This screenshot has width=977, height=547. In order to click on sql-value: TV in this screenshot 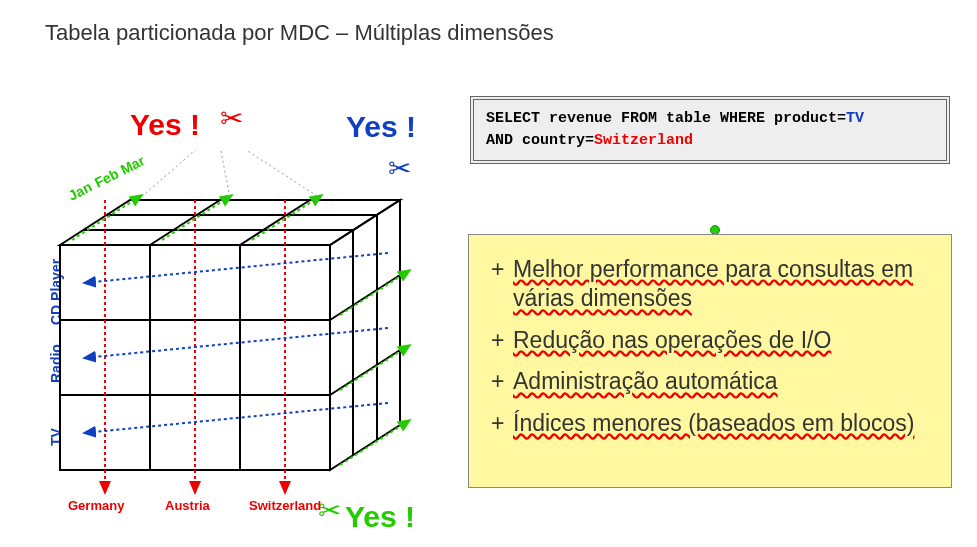, I will do `click(855, 118)`.